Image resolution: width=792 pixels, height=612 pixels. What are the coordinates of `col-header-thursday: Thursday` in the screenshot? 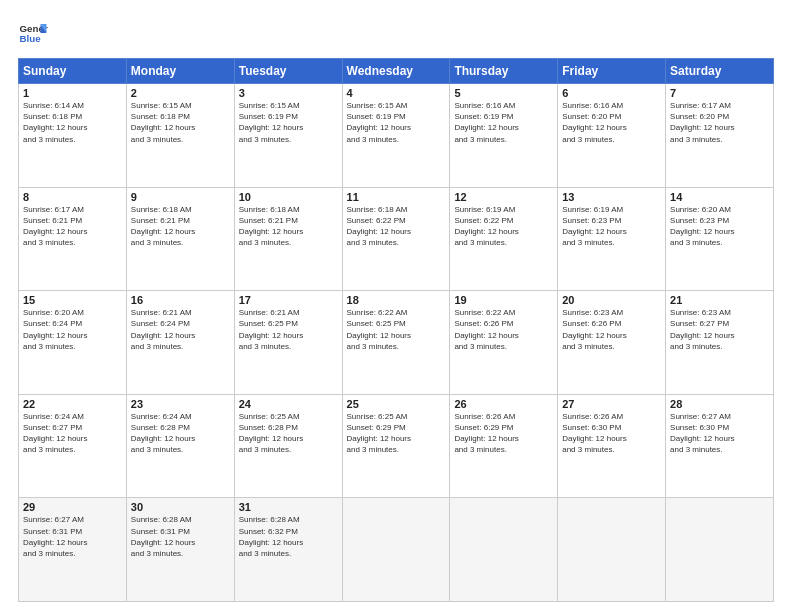 It's located at (504, 72).